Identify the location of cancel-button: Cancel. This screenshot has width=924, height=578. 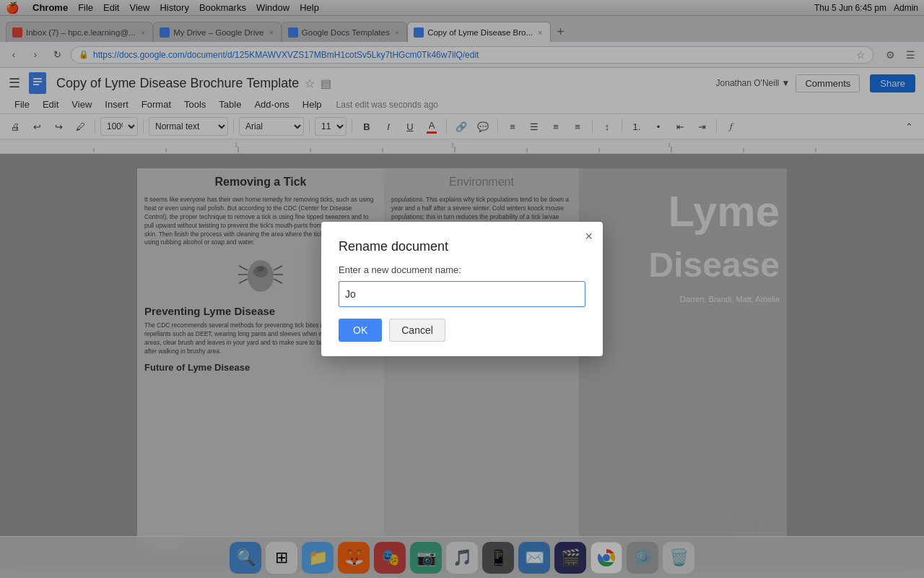
(417, 330).